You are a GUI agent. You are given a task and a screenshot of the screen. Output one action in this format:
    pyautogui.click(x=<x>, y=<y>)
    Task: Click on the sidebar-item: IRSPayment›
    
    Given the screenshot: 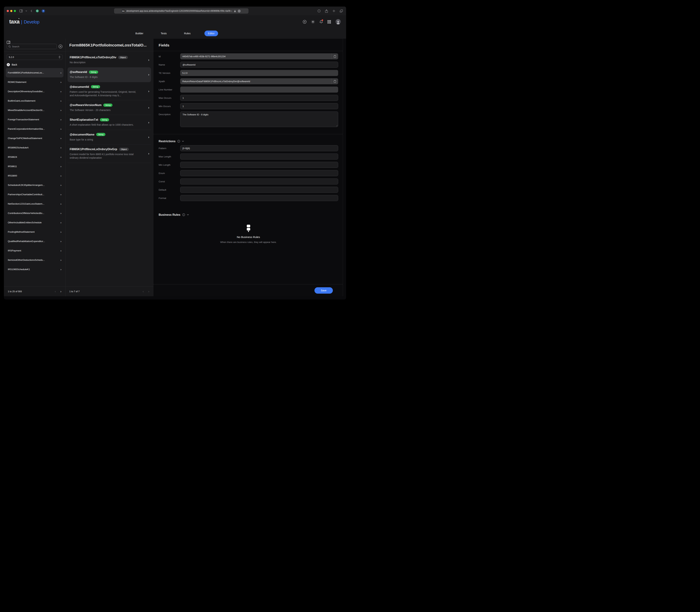 What is the action you would take?
    pyautogui.click(x=35, y=251)
    